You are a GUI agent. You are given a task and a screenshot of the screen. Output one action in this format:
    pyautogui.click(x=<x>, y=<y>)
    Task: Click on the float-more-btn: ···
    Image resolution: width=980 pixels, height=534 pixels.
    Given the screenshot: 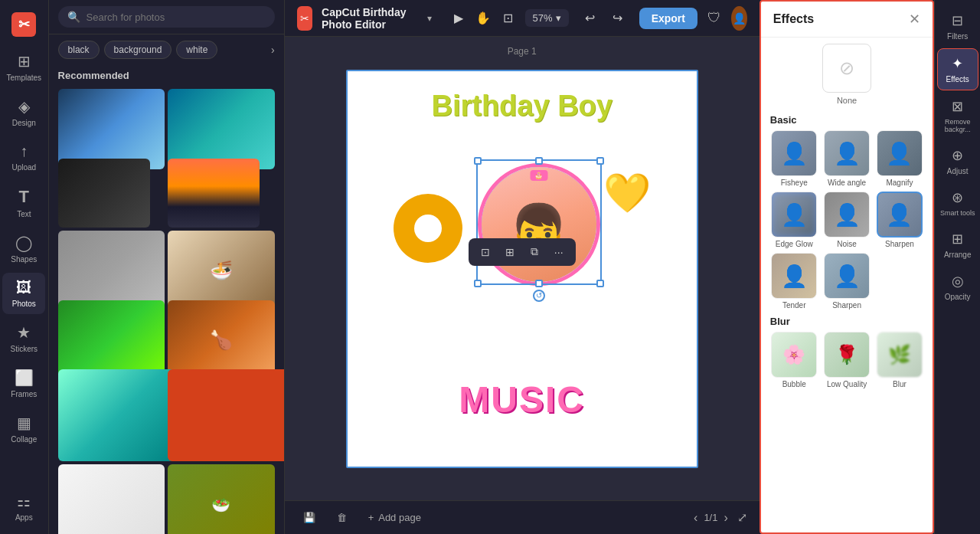 What is the action you would take?
    pyautogui.click(x=559, y=252)
    